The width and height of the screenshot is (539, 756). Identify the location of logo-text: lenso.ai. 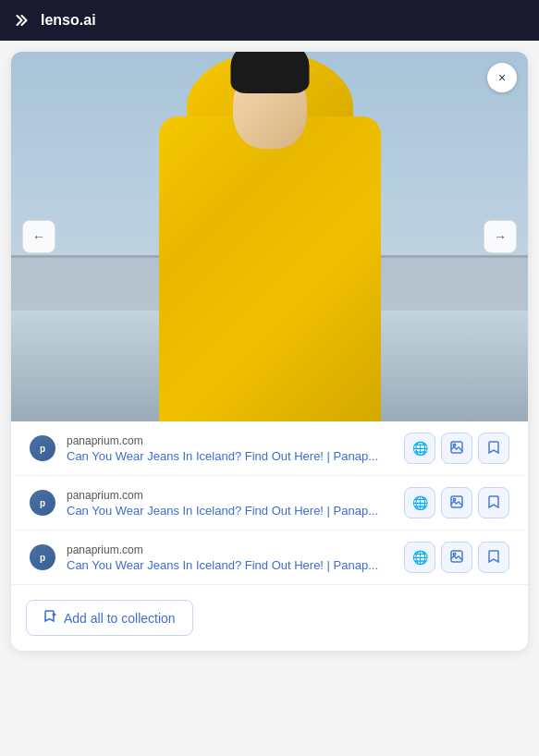
(68, 20).